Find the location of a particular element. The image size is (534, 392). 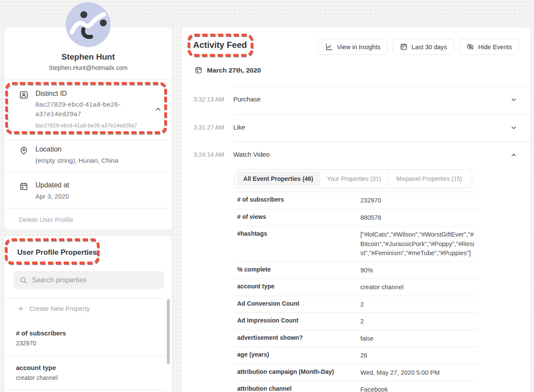

distinct-id-value-small: 8ac27829-ebcd-41a8-be26-a37e14ed29a7 is located at coordinates (86, 126).